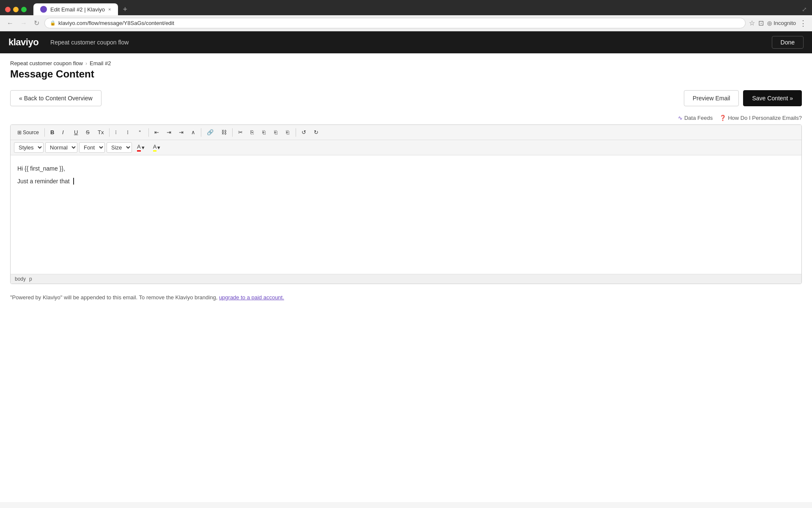 Image resolution: width=812 pixels, height=508 pixels. Describe the element at coordinates (240, 132) in the screenshot. I see `cut-button: ✂` at that location.